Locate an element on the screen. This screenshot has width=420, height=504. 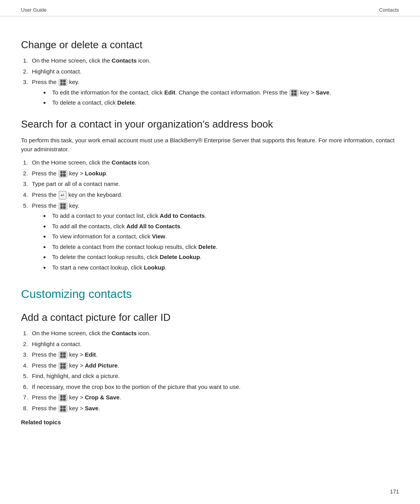
header-right: Contacts is located at coordinates (389, 10).